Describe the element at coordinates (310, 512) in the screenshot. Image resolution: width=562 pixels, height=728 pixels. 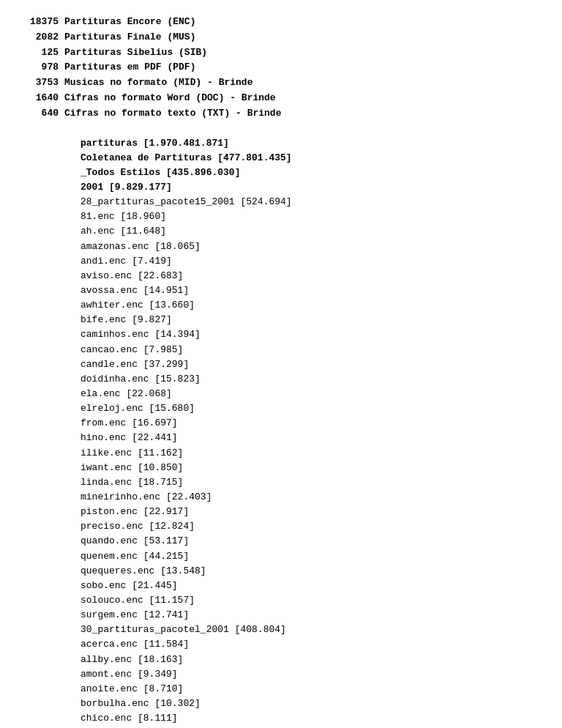
I see `file-entry: piston.enc [22.917]` at that location.